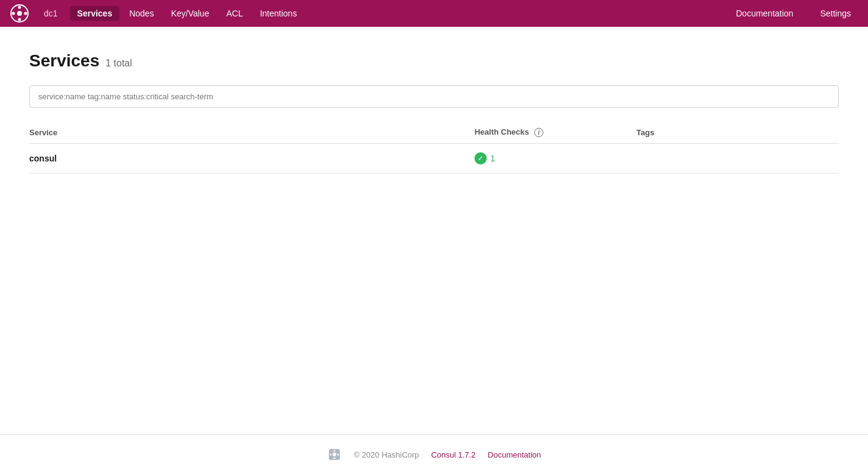  What do you see at coordinates (434, 96) in the screenshot?
I see `search-input` at bounding box center [434, 96].